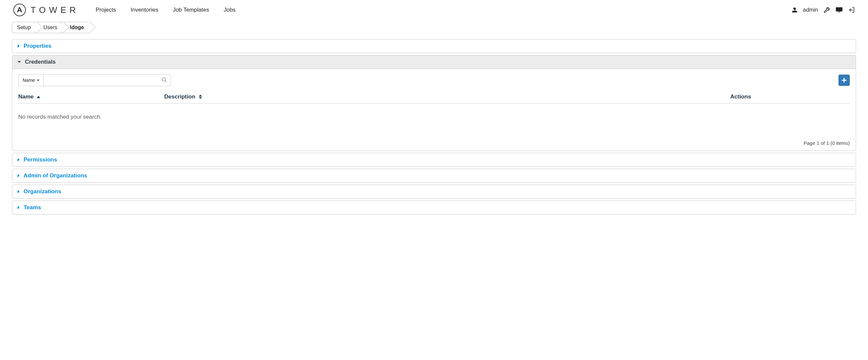  I want to click on user-icon, so click(795, 10).